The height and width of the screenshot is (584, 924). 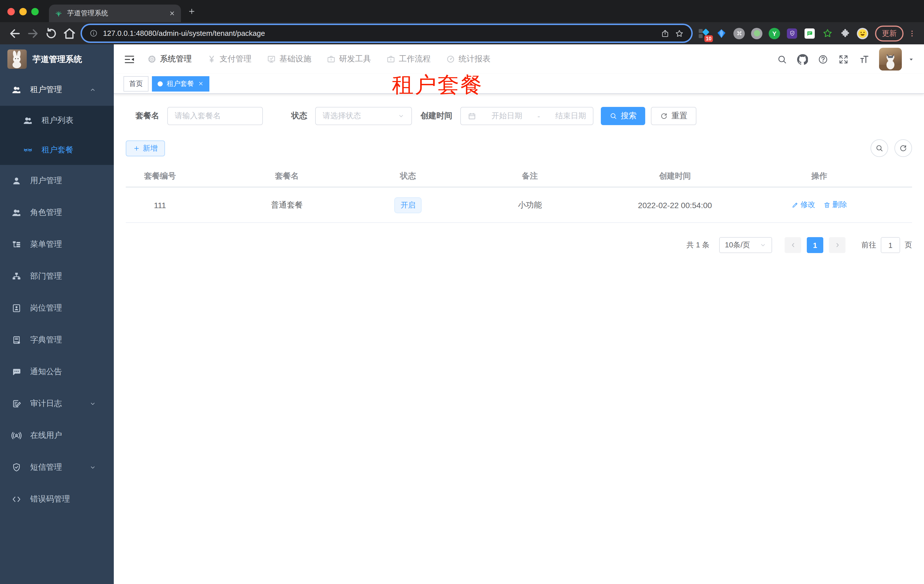 I want to click on sidebar-item-5: 岗位管理, so click(x=57, y=308).